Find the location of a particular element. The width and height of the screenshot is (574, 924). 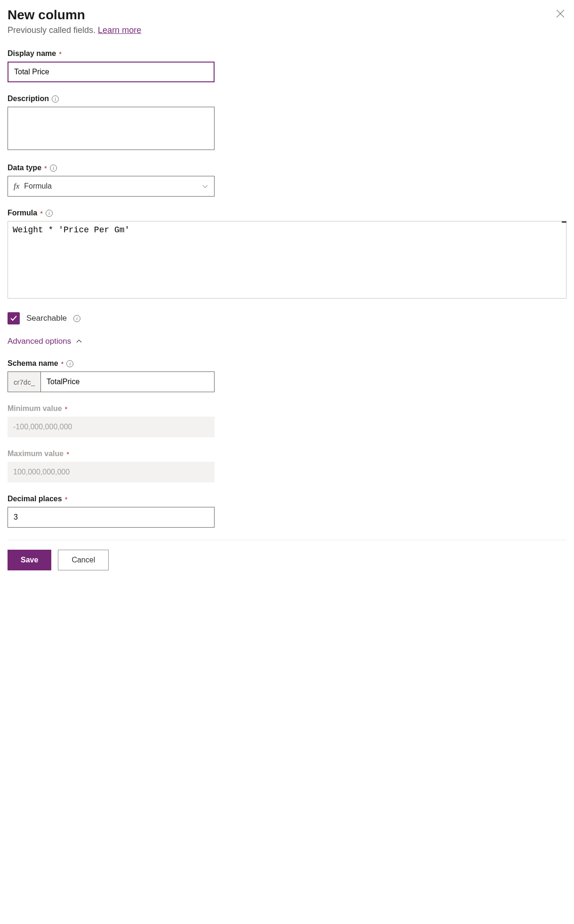

display-name-label: Display name is located at coordinates (32, 54).